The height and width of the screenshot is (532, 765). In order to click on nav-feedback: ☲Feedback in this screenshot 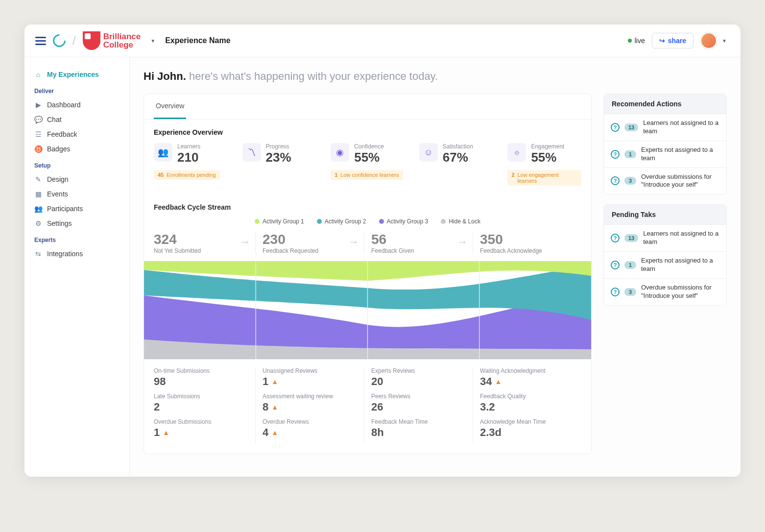, I will do `click(77, 134)`.